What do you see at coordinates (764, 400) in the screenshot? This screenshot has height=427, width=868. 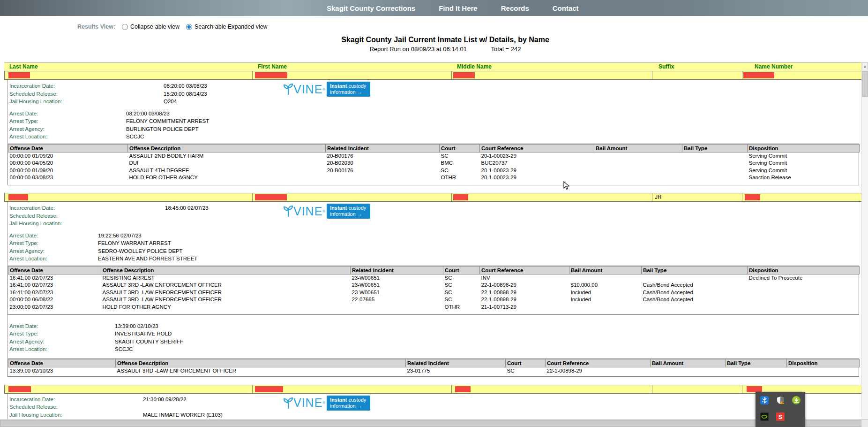 I see `bluetooth-icon` at bounding box center [764, 400].